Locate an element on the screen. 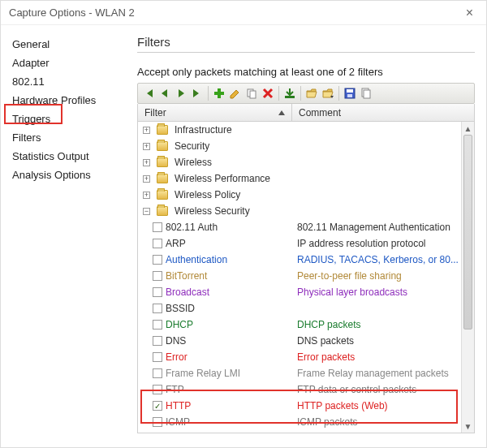 The width and height of the screenshot is (487, 448). filter-row: ErrorError packets is located at coordinates (300, 357).